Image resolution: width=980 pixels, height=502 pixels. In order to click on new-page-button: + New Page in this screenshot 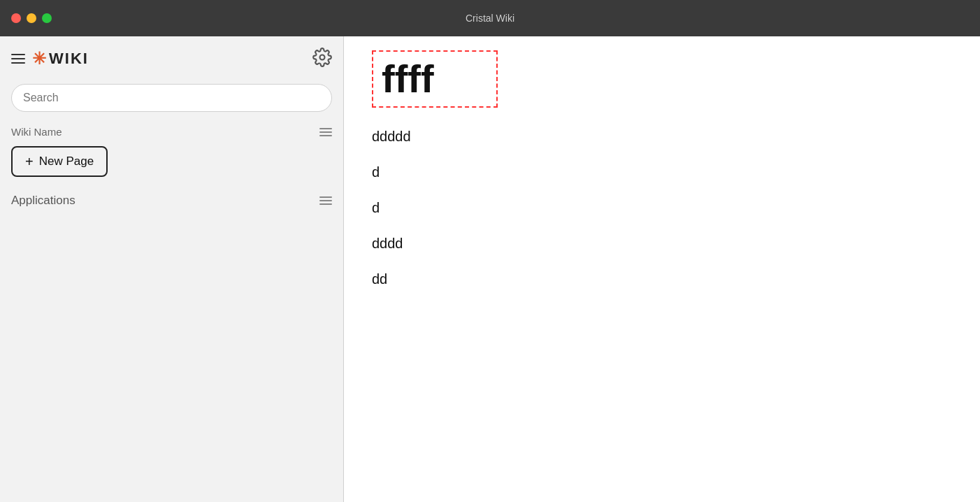, I will do `click(59, 162)`.